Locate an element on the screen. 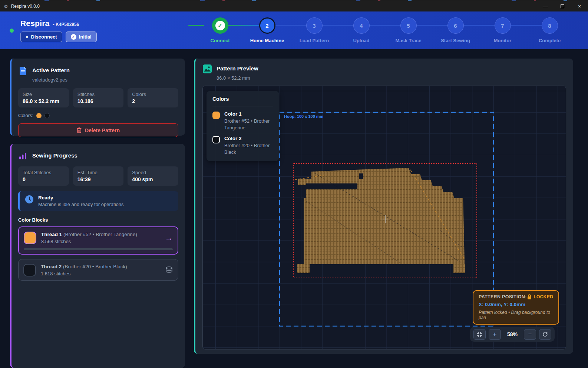 The image size is (588, 368). stitch-foot-right is located at coordinates (459, 269).